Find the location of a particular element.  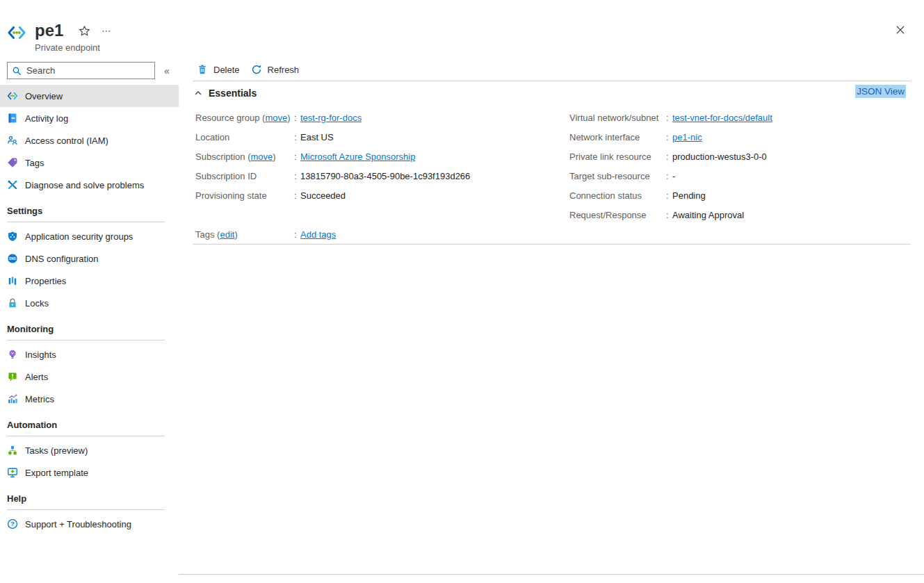

essentials-label: Connection status is located at coordinates (617, 196).